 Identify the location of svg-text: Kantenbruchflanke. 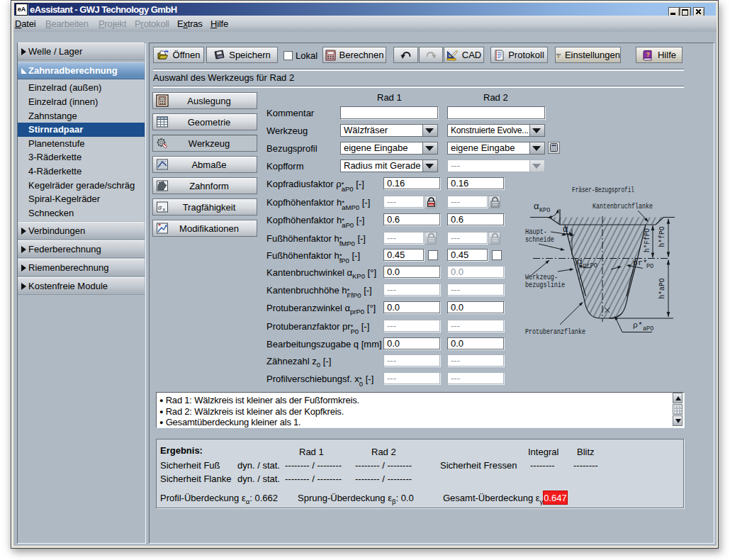
(622, 206).